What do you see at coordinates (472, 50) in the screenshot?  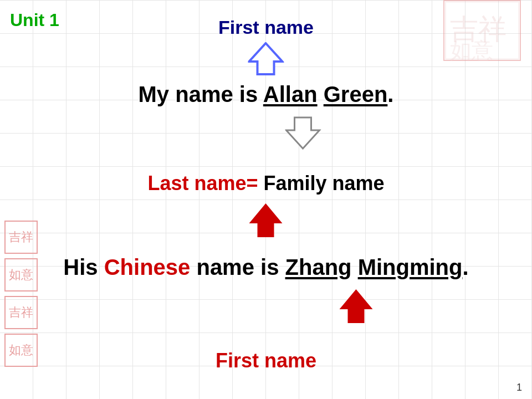 I see `svg-text: 如意` at bounding box center [472, 50].